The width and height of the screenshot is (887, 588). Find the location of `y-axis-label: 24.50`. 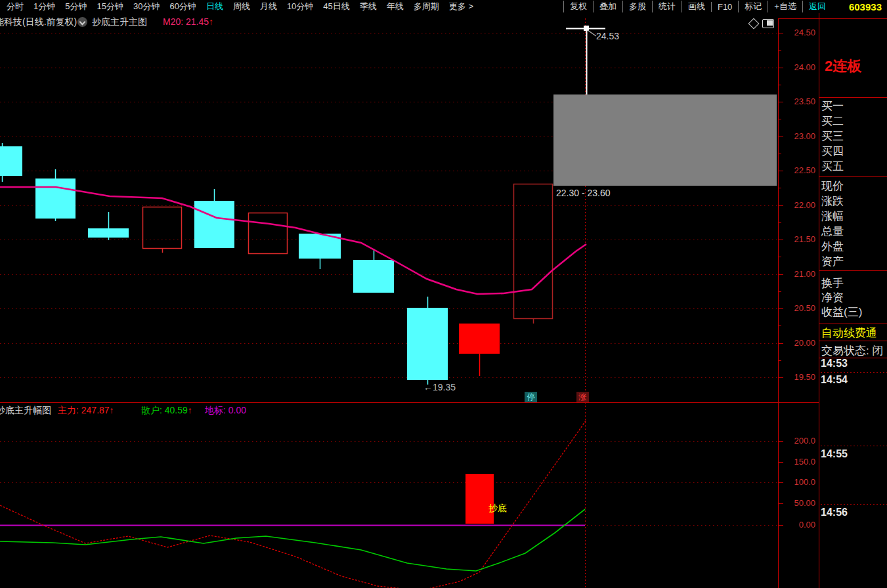

y-axis-label: 24.50 is located at coordinates (799, 33).